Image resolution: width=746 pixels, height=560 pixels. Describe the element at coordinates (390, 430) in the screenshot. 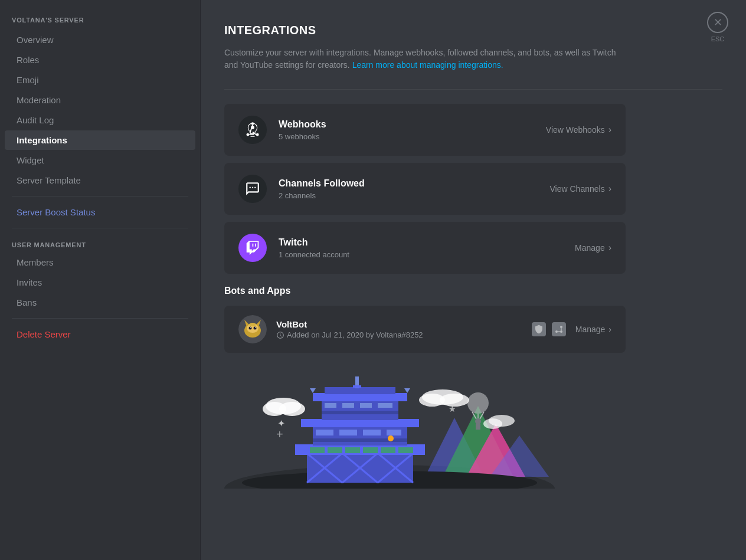

I see `decorative-illustration: ✦ ★ +` at that location.